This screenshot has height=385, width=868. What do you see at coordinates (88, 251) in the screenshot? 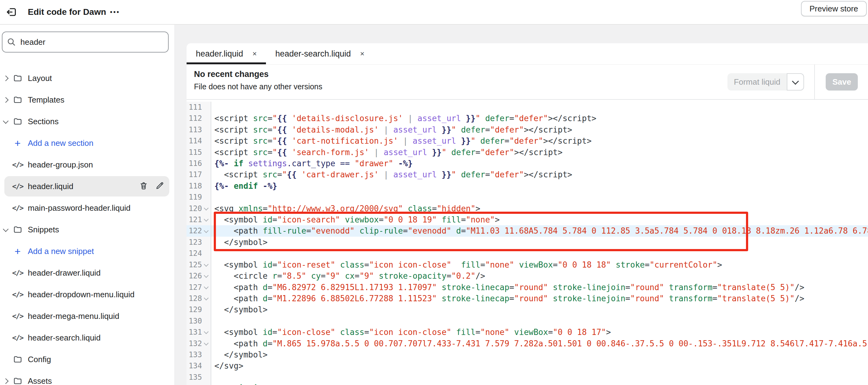
I see `sidebar-action-add-a-new-snippet: +Add a new snippet` at bounding box center [88, 251].